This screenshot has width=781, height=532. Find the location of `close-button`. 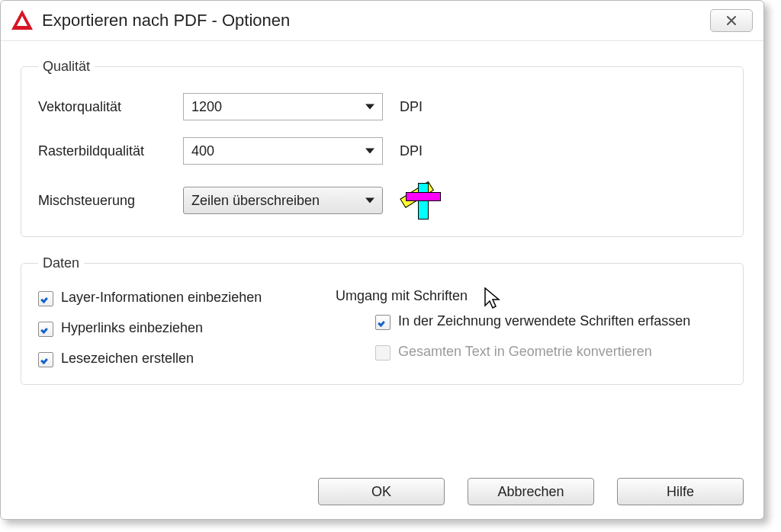

close-button is located at coordinates (731, 21).